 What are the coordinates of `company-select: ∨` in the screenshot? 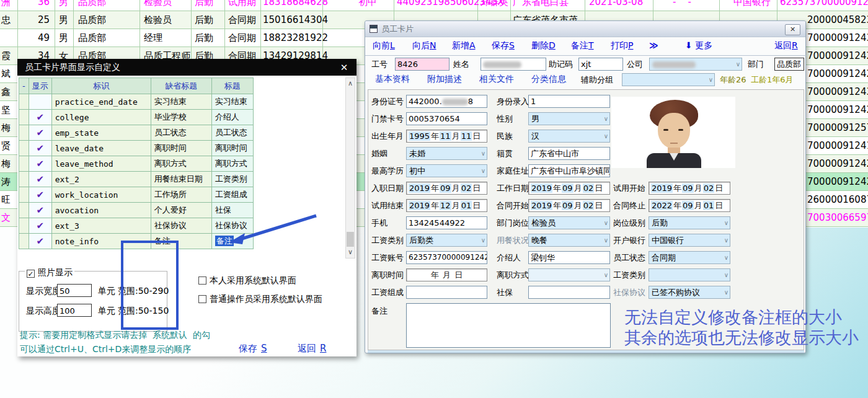 It's located at (696, 64).